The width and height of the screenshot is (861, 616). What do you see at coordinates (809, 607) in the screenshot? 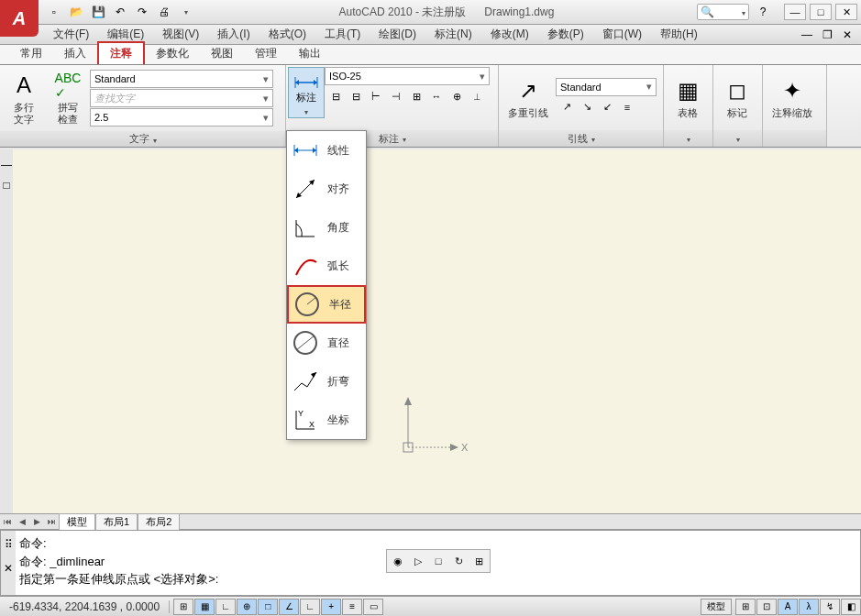
I see `sb-btn-4: λ` at bounding box center [809, 607].